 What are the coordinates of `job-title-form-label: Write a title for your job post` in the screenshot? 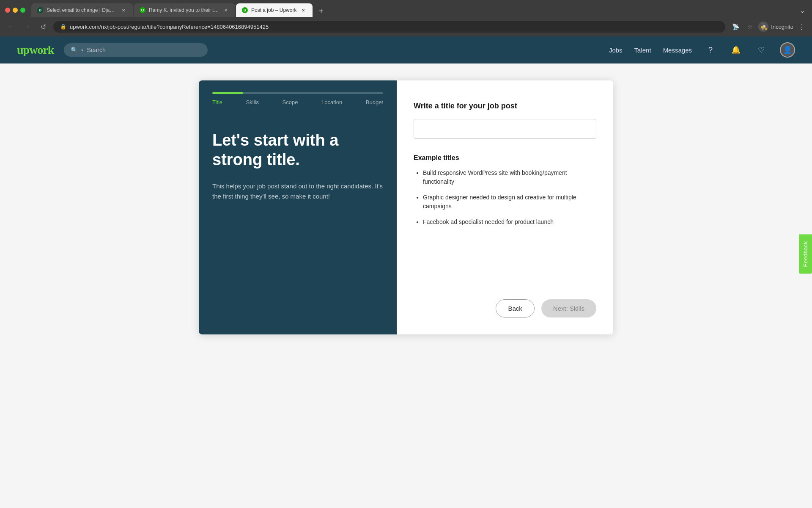 It's located at (505, 106).